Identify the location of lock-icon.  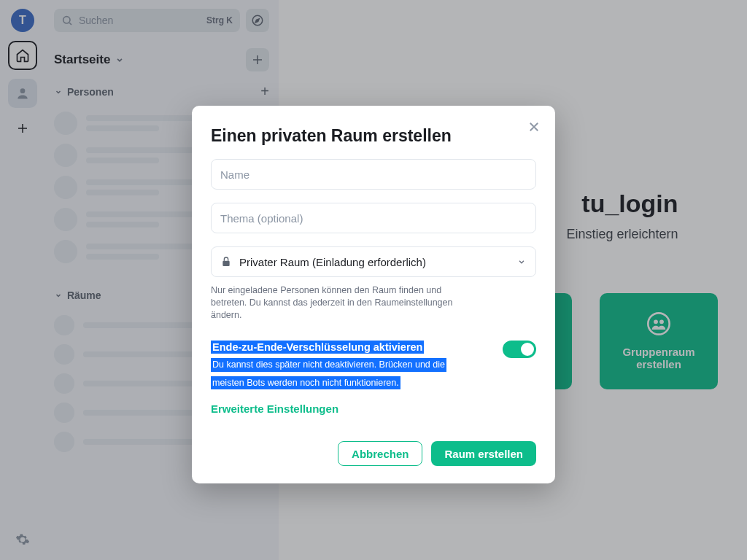
(226, 262).